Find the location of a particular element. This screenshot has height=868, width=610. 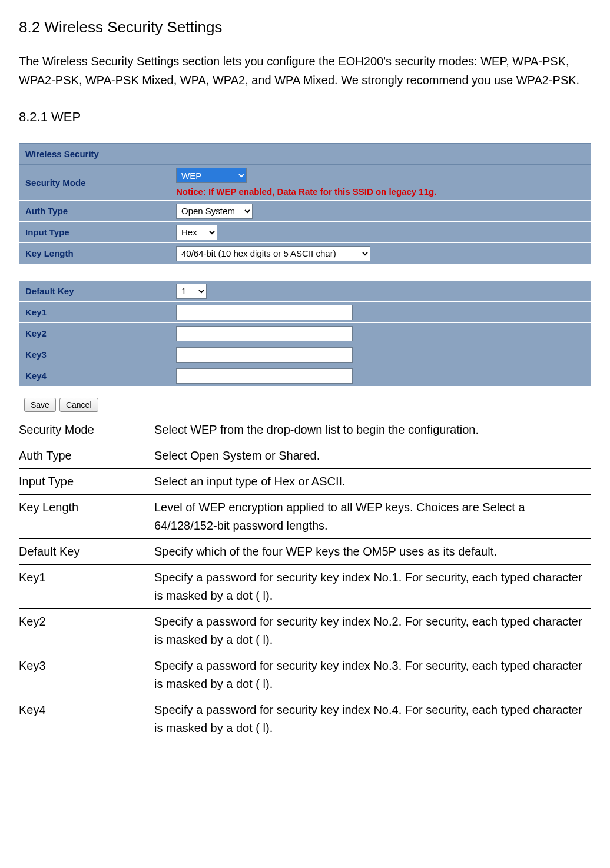

desc-term: Default Key is located at coordinates (87, 552).